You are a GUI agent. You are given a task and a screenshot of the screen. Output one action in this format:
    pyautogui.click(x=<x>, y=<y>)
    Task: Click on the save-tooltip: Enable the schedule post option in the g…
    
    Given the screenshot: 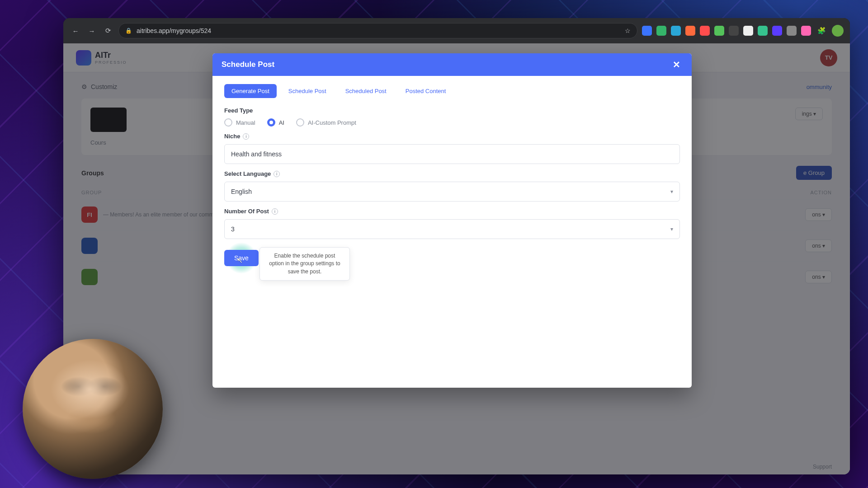 What is the action you would take?
    pyautogui.click(x=305, y=264)
    